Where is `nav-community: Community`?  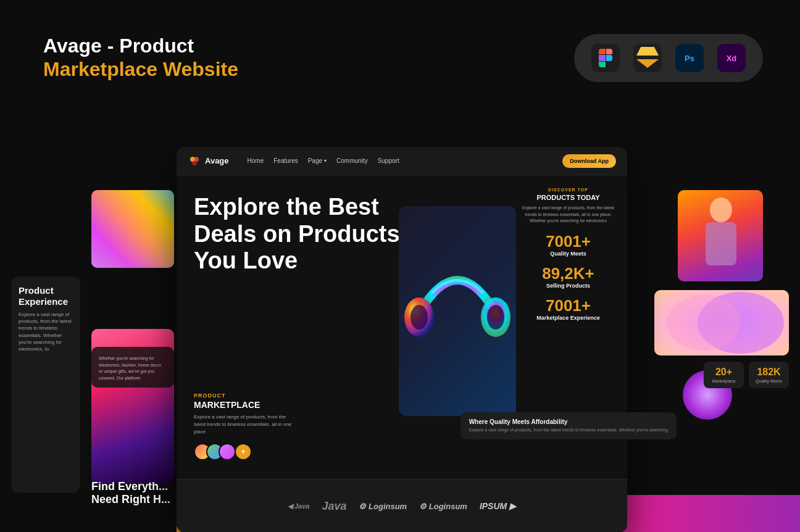
nav-community: Community is located at coordinates (352, 160).